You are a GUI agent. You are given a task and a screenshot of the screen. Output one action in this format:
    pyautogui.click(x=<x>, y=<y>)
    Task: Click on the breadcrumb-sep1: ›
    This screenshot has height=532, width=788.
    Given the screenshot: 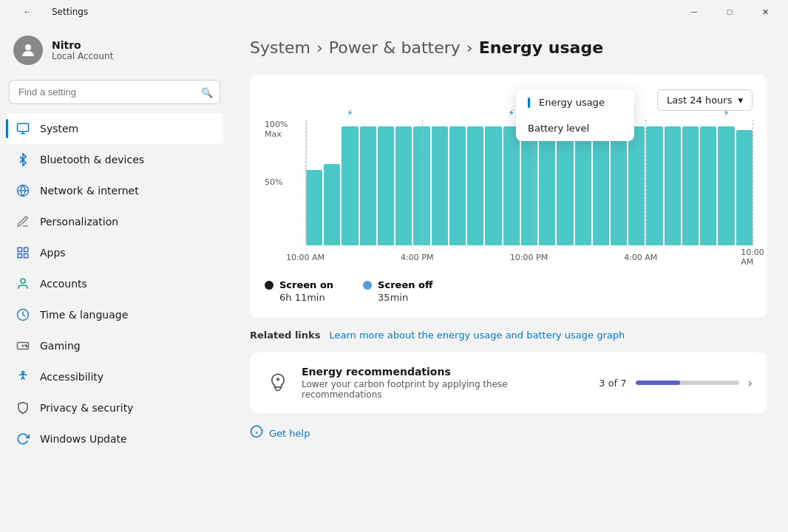 What is the action you would take?
    pyautogui.click(x=319, y=47)
    